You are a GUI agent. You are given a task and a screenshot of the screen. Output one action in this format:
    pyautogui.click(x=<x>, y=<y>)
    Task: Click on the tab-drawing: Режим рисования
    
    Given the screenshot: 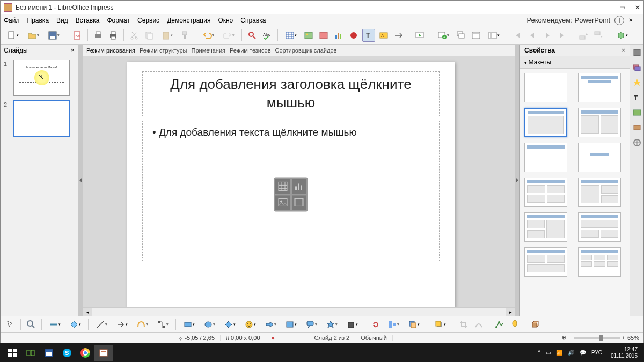 What is the action you would take?
    pyautogui.click(x=111, y=50)
    